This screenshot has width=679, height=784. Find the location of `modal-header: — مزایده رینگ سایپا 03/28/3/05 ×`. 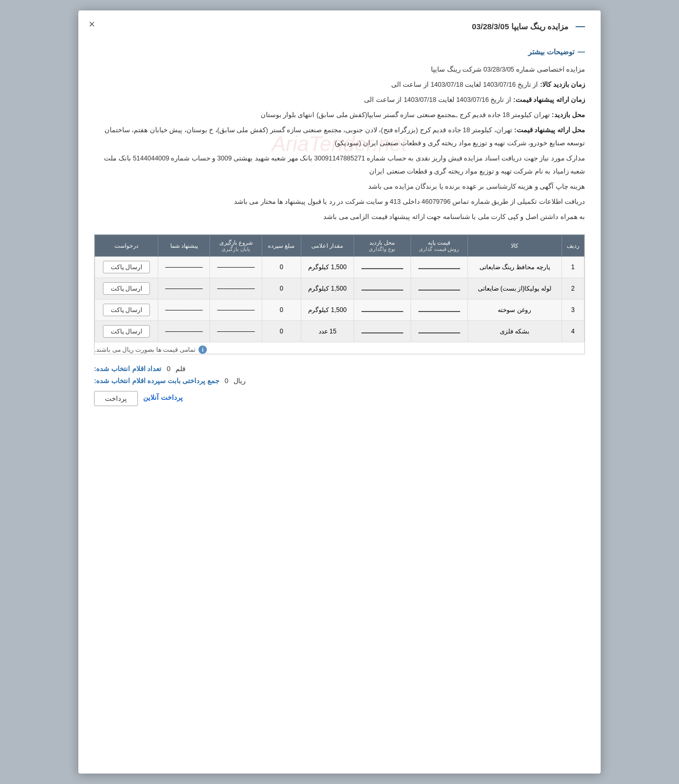

modal-header: — مزایده رینگ سایپا 03/28/3/05 × is located at coordinates (340, 29).